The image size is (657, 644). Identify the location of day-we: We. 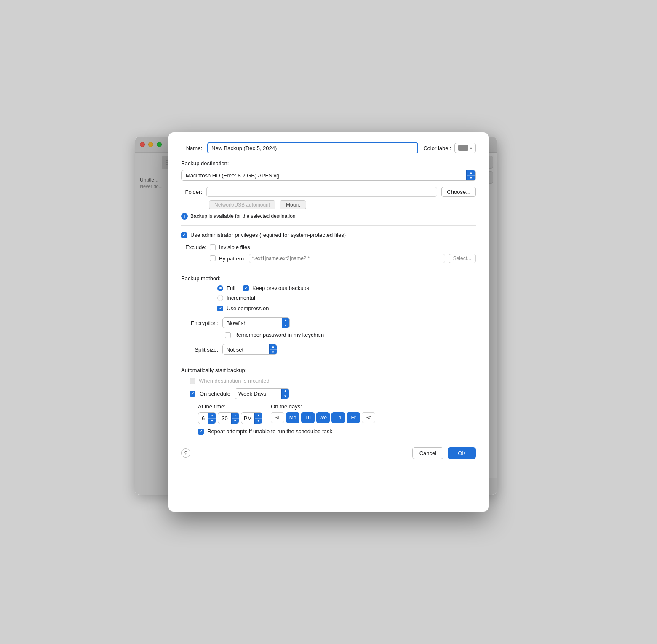
(323, 418).